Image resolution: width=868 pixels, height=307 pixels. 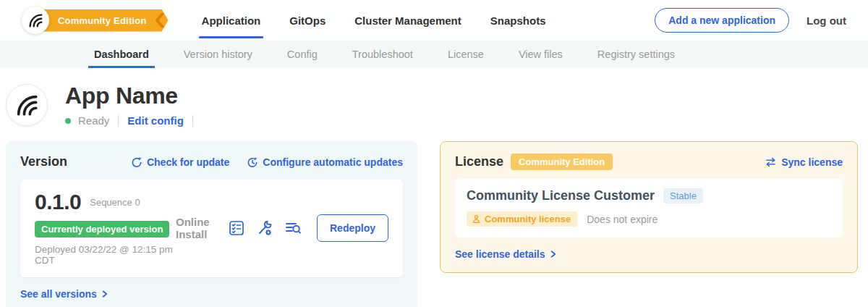 What do you see at coordinates (522, 219) in the screenshot?
I see `license-type-badge: Community license` at bounding box center [522, 219].